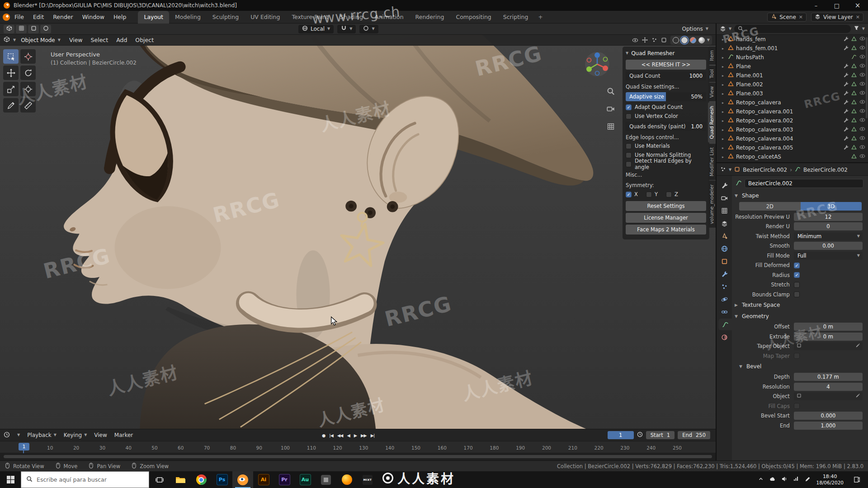 The image size is (868, 488). I want to click on quad-count-field: Quad Count1000, so click(666, 76).